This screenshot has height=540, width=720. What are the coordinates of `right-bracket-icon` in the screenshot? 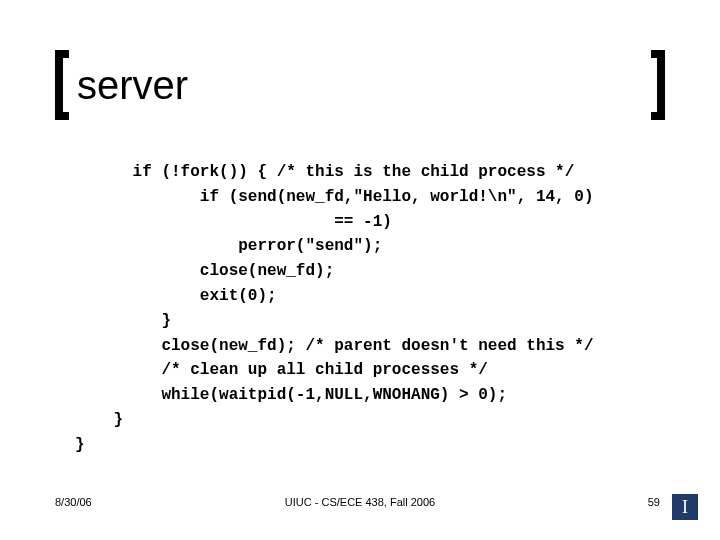 It's located at (658, 85).